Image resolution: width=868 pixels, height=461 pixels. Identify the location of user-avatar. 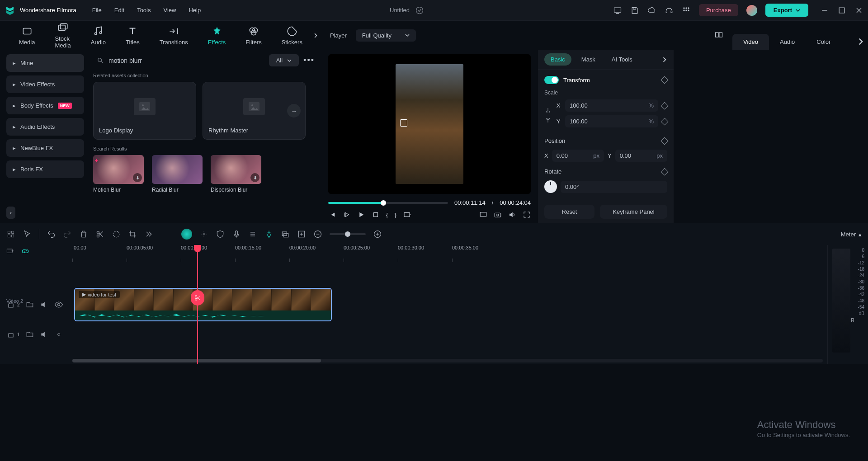
(752, 10).